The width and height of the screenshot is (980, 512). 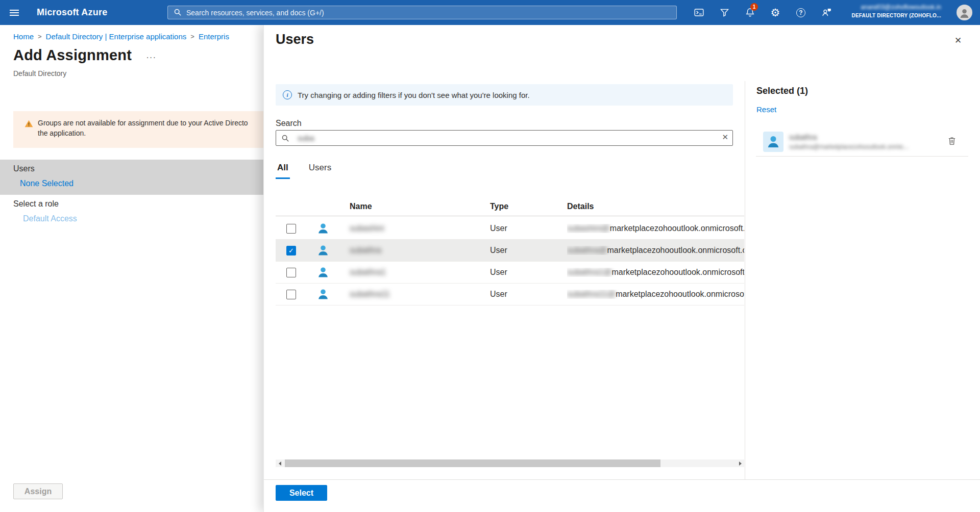 I want to click on topbar: Microsoft Azure 1, so click(x=490, y=12).